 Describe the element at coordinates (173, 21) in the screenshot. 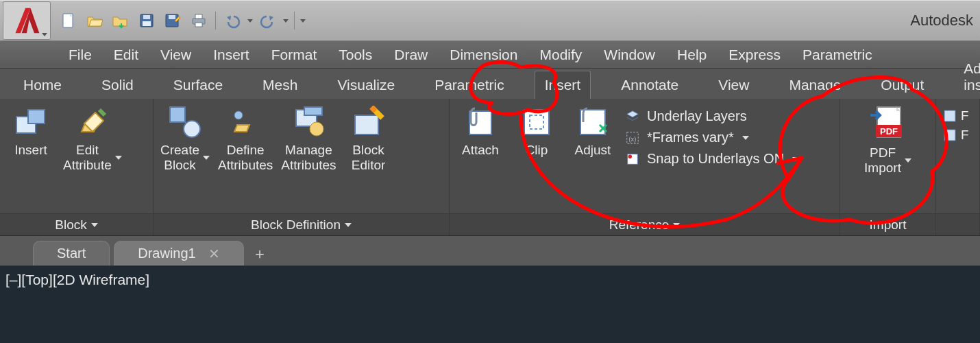

I see `qat-saveas-button` at that location.